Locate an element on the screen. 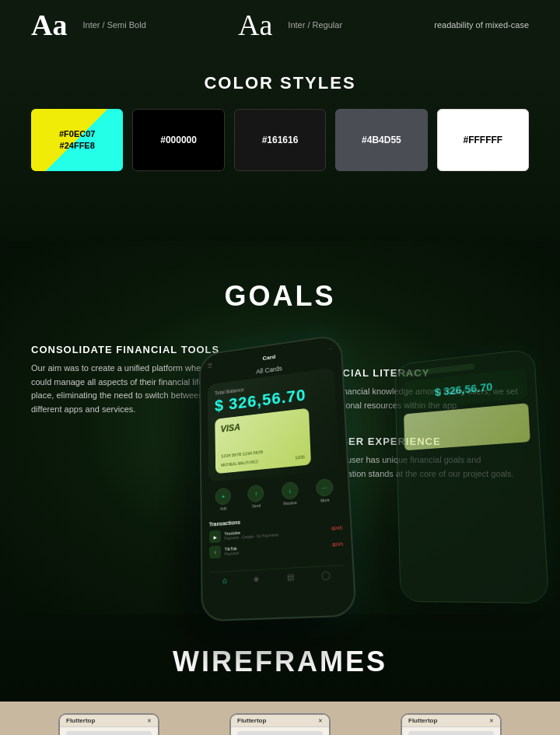 This screenshot has height=735, width=560. wireframe-2-header: Fluttertop ✕ is located at coordinates (280, 721).